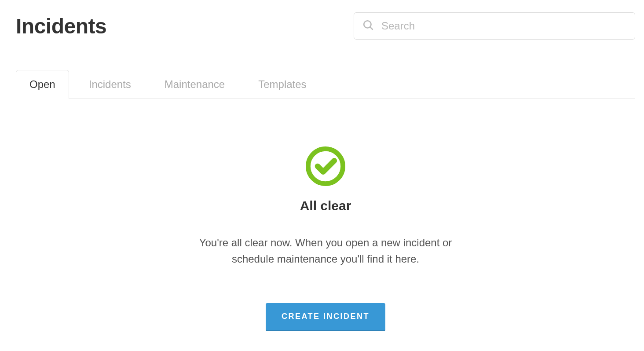 Image resolution: width=644 pixels, height=351 pixels. What do you see at coordinates (326, 251) in the screenshot?
I see `empty-state-message: You're all clear now. When you open a ne…` at bounding box center [326, 251].